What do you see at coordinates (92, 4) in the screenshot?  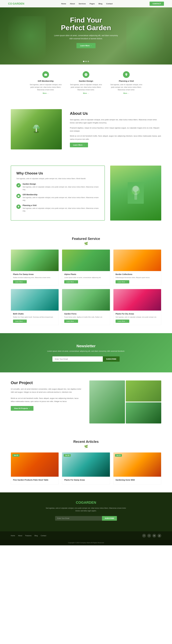 I see `nav-pages: Pages` at bounding box center [92, 4].